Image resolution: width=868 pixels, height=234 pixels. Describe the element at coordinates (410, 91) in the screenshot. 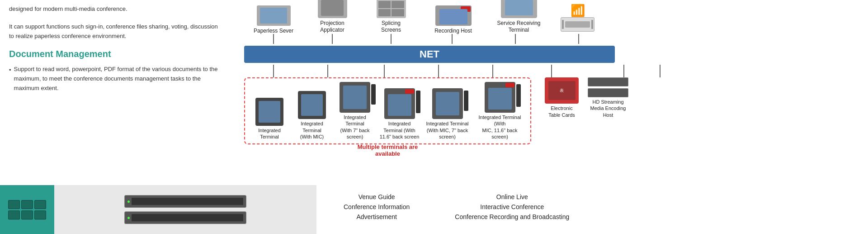

I see `terminal-4-red-btn` at that location.